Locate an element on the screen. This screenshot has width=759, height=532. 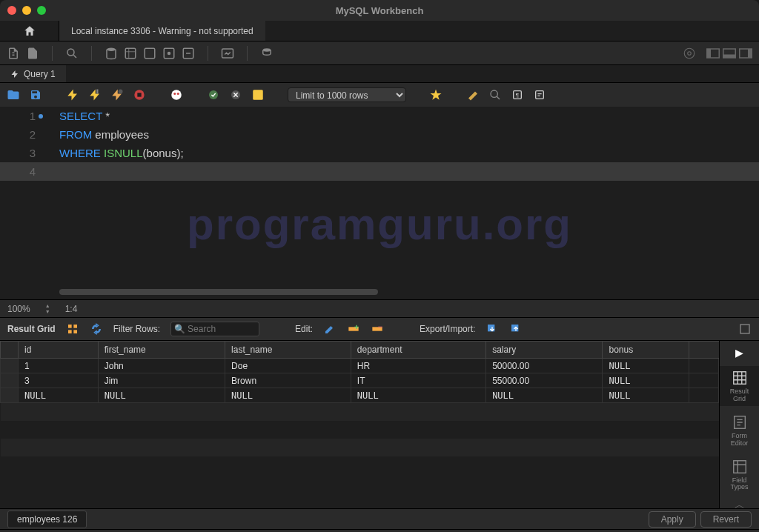
table-row: 3 Jim Brown IT 55000.00 NULL is located at coordinates (360, 381).